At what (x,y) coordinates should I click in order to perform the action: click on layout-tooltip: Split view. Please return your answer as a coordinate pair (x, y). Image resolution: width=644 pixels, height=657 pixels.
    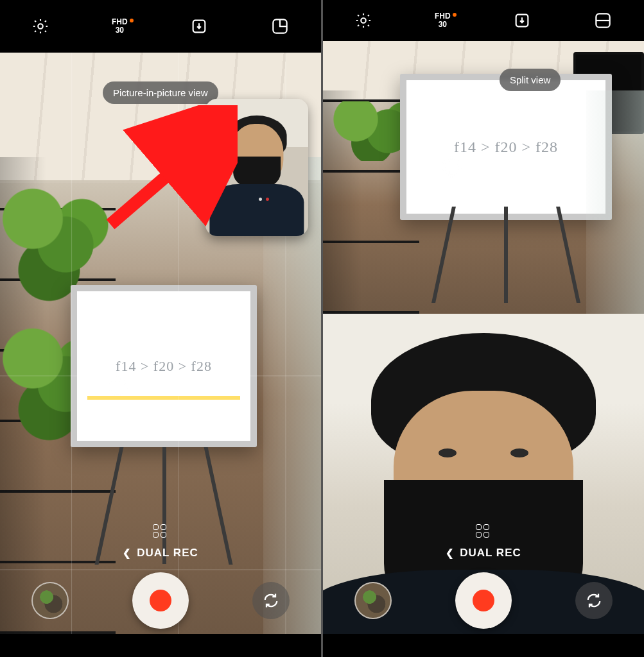
    Looking at the image, I should click on (530, 80).